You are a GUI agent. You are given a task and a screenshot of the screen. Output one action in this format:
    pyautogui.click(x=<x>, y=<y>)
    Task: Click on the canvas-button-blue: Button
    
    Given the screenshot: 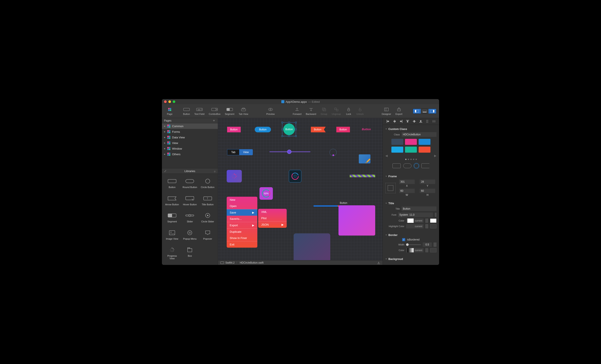 What is the action you would take?
    pyautogui.click(x=263, y=129)
    